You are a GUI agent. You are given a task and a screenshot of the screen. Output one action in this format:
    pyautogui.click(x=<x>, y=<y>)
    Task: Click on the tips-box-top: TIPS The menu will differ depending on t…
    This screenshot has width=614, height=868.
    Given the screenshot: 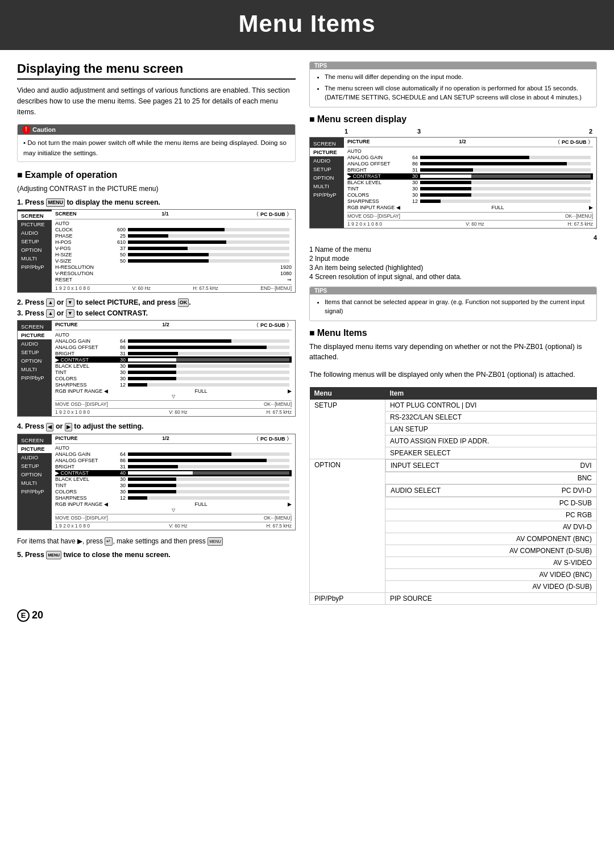 What is the action you would take?
    pyautogui.click(x=453, y=84)
    